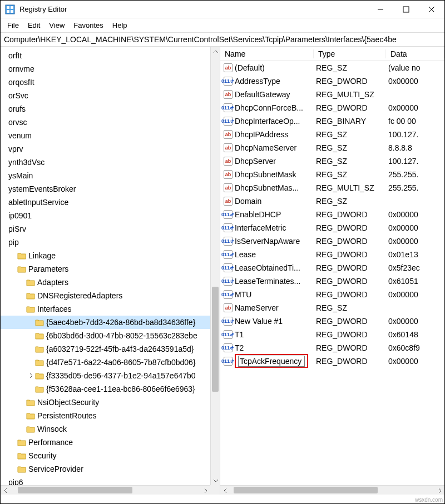  Describe the element at coordinates (406, 9) in the screenshot. I see `maximize-button` at that location.